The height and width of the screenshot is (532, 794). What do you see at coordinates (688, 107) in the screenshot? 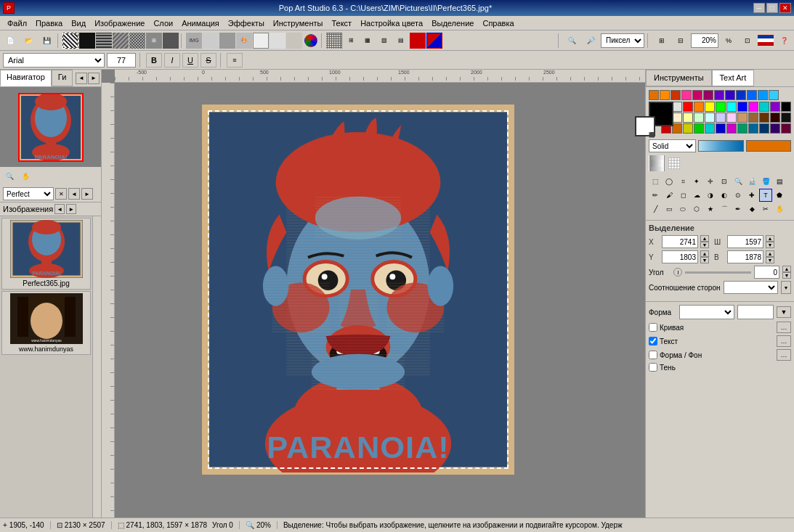
I see `p-red` at bounding box center [688, 107].